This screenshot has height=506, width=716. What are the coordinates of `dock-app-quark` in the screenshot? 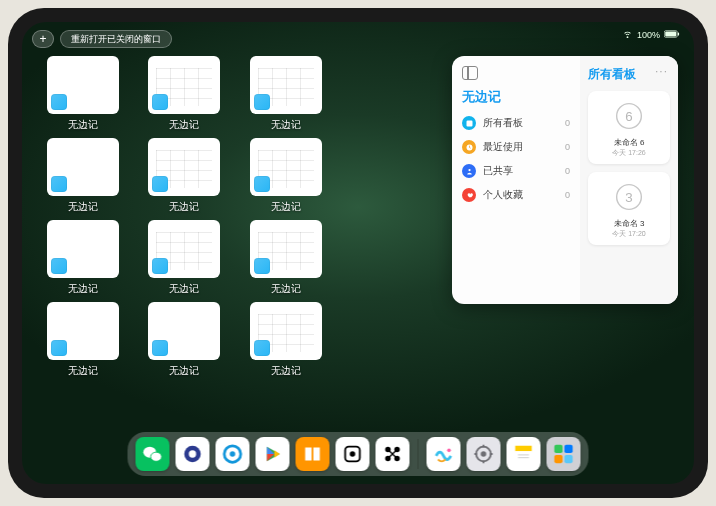 It's located at (193, 454).